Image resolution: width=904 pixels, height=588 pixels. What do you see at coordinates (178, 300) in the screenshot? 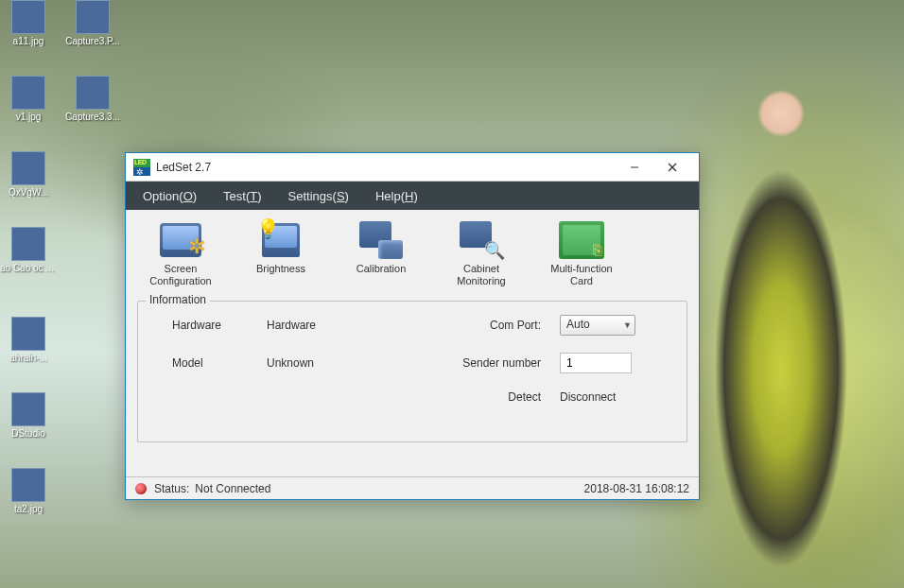
I see `information-legend: Information` at bounding box center [178, 300].